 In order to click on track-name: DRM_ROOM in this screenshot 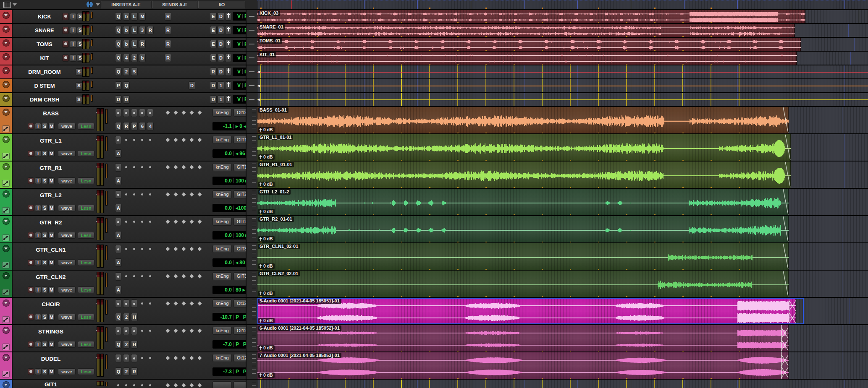, I will do `click(45, 72)`.